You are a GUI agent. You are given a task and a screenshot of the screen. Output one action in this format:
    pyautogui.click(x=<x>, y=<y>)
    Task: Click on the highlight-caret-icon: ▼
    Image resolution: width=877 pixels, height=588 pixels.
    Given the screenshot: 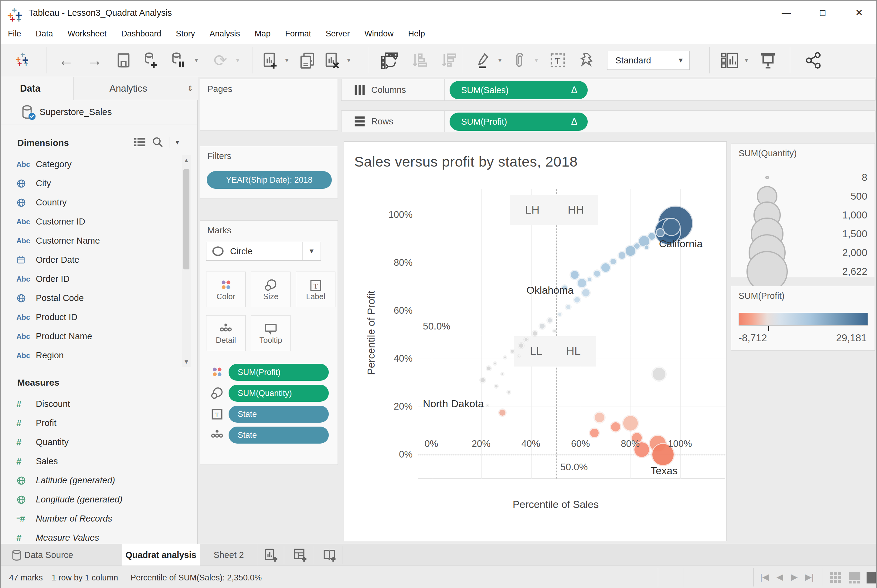 What is the action you would take?
    pyautogui.click(x=500, y=60)
    